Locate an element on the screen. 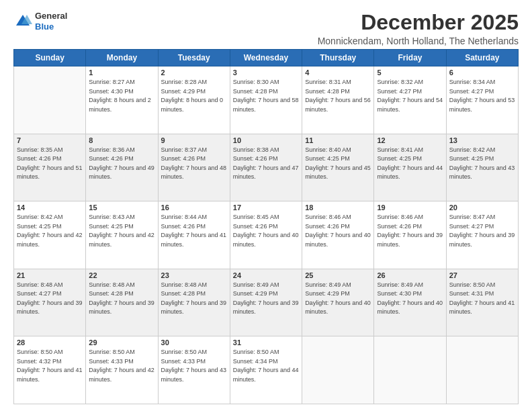 This screenshot has width=532, height=411. day-number: 18 is located at coordinates (338, 208).